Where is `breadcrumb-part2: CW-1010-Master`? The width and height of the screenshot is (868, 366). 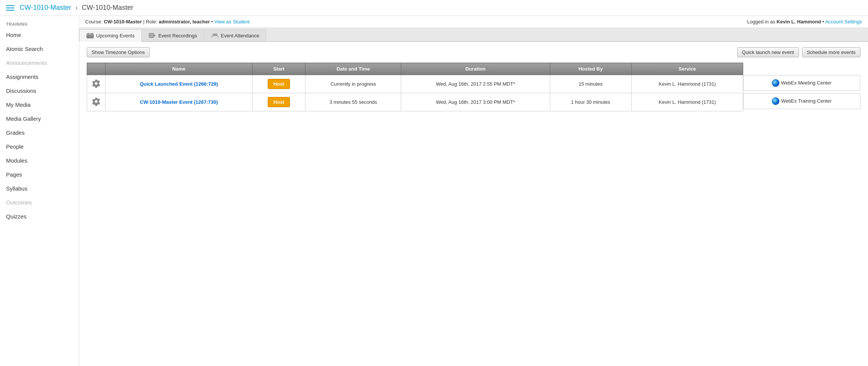 breadcrumb-part2: CW-1010-Master is located at coordinates (108, 8).